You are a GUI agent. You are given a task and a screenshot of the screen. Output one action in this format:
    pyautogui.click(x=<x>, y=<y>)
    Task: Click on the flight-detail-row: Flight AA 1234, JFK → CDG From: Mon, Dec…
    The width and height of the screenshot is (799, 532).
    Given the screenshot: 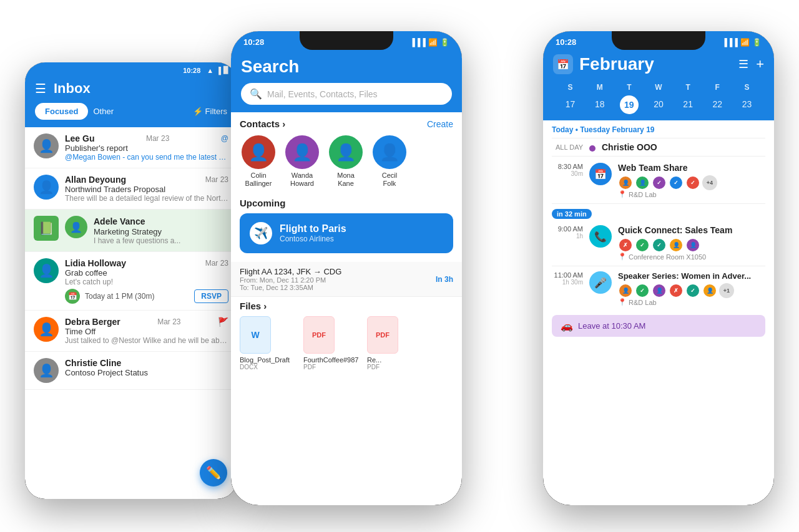 What is the action you would take?
    pyautogui.click(x=346, y=279)
    